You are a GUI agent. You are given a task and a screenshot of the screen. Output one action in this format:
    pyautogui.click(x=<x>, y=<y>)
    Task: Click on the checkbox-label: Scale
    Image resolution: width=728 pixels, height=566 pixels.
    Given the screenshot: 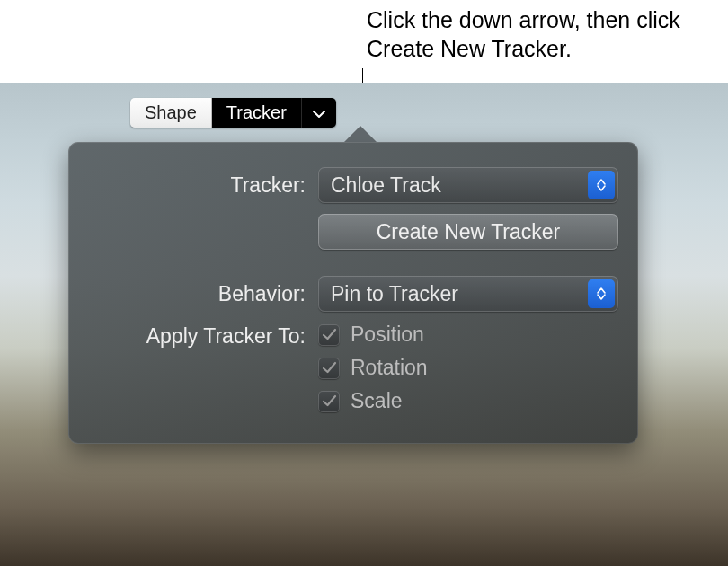 What is the action you would take?
    pyautogui.click(x=377, y=401)
    